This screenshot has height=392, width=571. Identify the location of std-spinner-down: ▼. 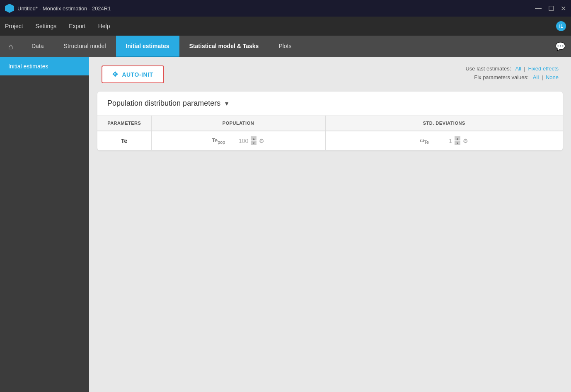
(457, 143).